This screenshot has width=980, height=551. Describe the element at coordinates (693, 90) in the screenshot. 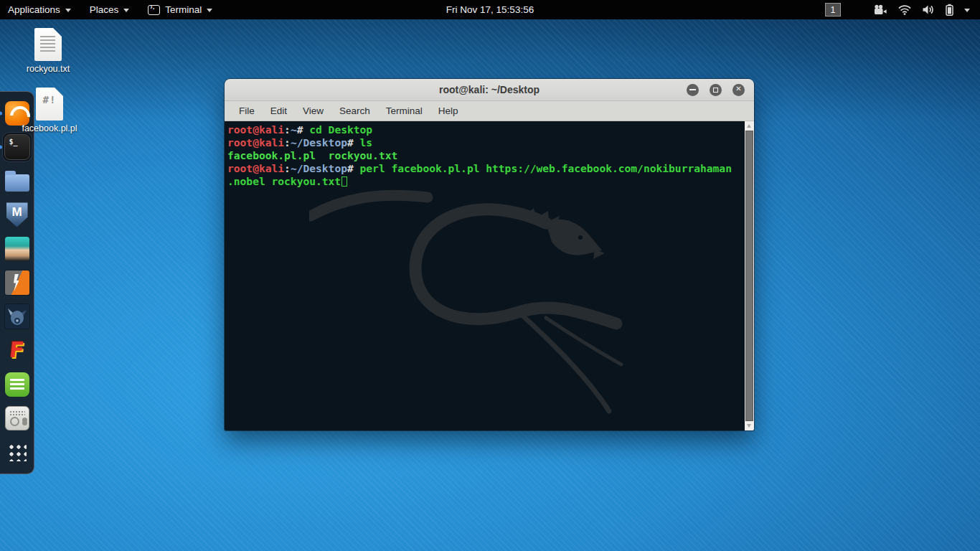

I see `minimize-button` at that location.